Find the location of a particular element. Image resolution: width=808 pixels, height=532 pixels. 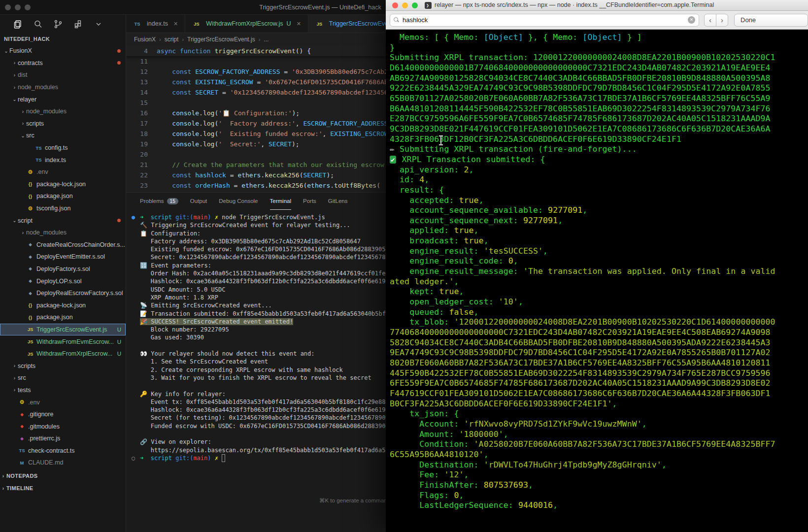

file-tree-item: ◆DeployLOP.s.sol is located at coordinates (63, 281).